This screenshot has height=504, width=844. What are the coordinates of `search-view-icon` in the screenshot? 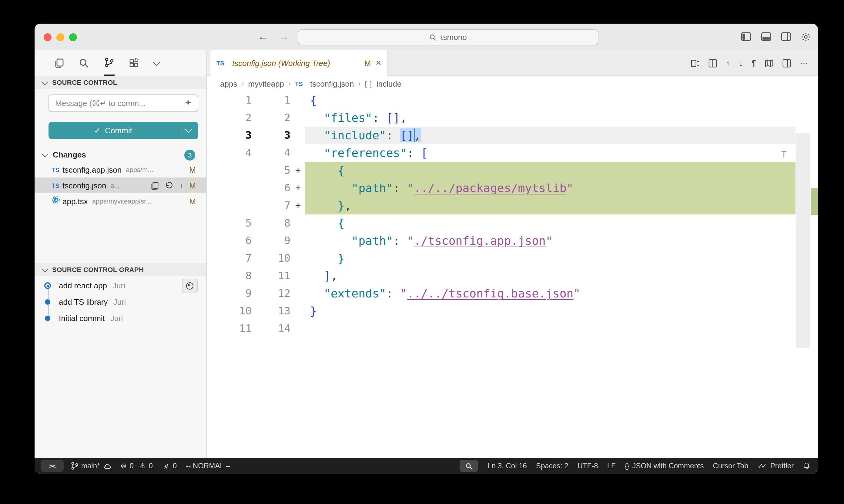 It's located at (84, 63).